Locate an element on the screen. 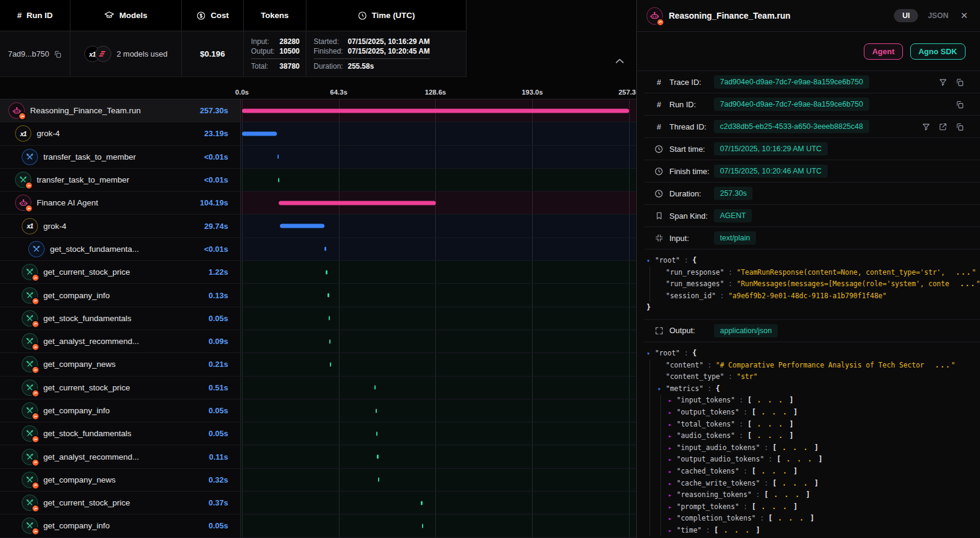  json-node-collapsed: ▸"time" : [ . . . ] is located at coordinates (824, 531).